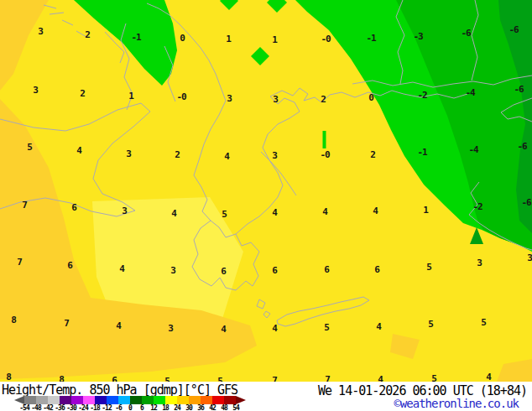  I want to click on scale-tick-label: 18, so click(165, 408).